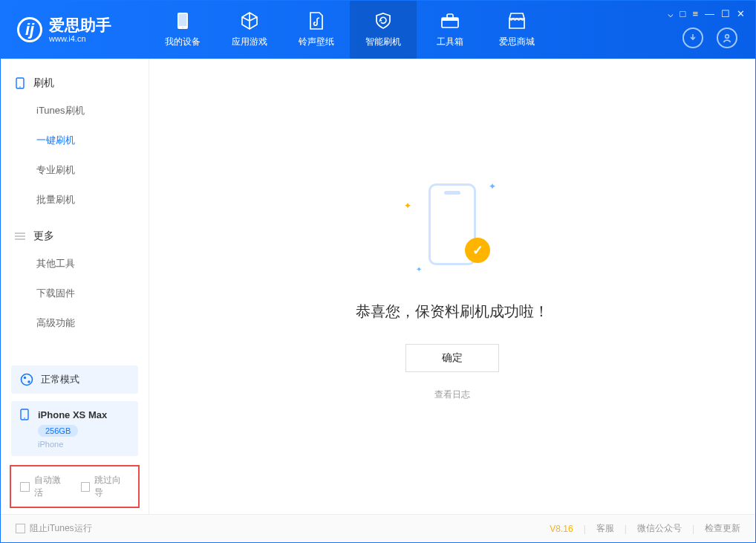 This screenshot has width=756, height=543. I want to click on device-phone-icon, so click(26, 414).